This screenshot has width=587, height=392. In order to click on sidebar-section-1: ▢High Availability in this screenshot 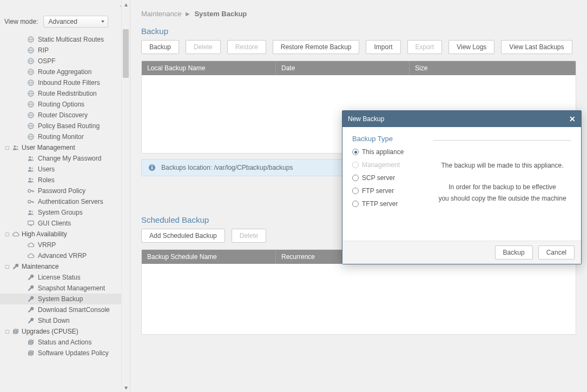, I will do `click(65, 234)`.